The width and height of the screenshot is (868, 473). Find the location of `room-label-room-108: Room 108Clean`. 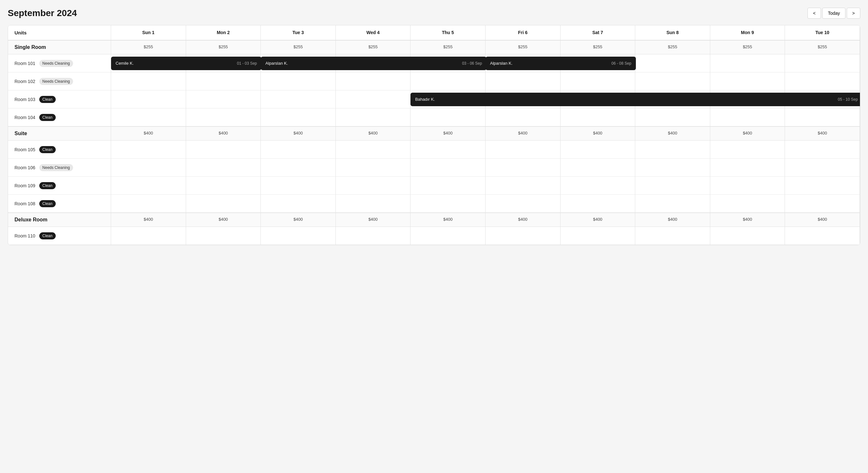

room-label-room-108: Room 108Clean is located at coordinates (60, 204).